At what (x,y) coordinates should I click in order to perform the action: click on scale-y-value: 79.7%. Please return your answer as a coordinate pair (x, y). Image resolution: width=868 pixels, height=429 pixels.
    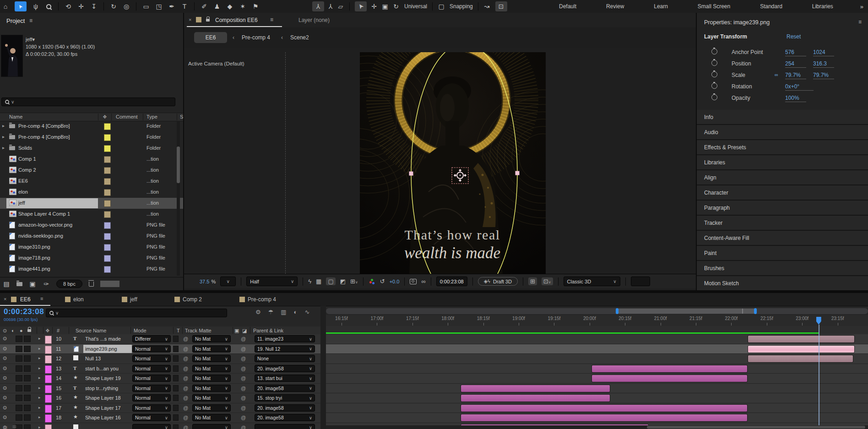
    Looking at the image, I should click on (824, 76).